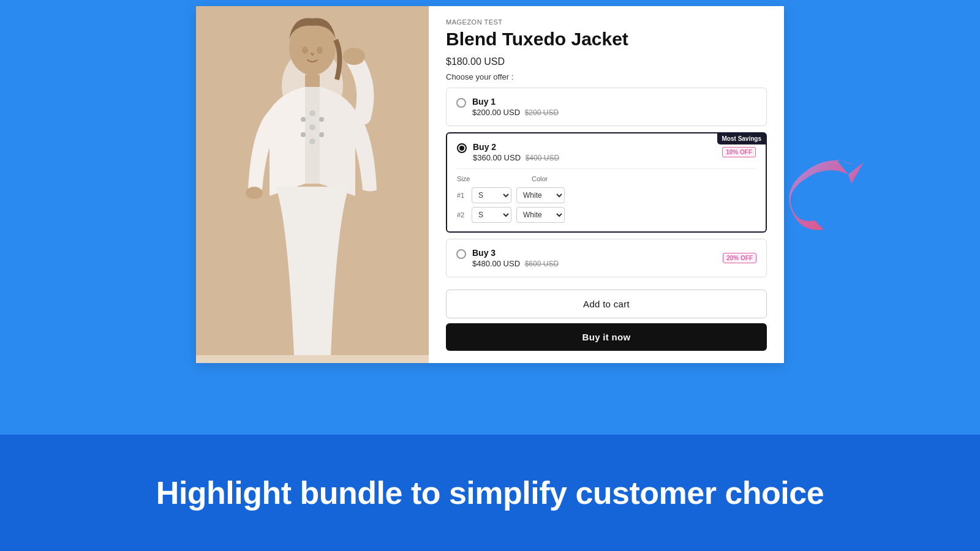 This screenshot has height=551, width=980. I want to click on offer-card-buy2: Most Savings Buy 2 $360.00 USD $400 USD …, so click(606, 182).